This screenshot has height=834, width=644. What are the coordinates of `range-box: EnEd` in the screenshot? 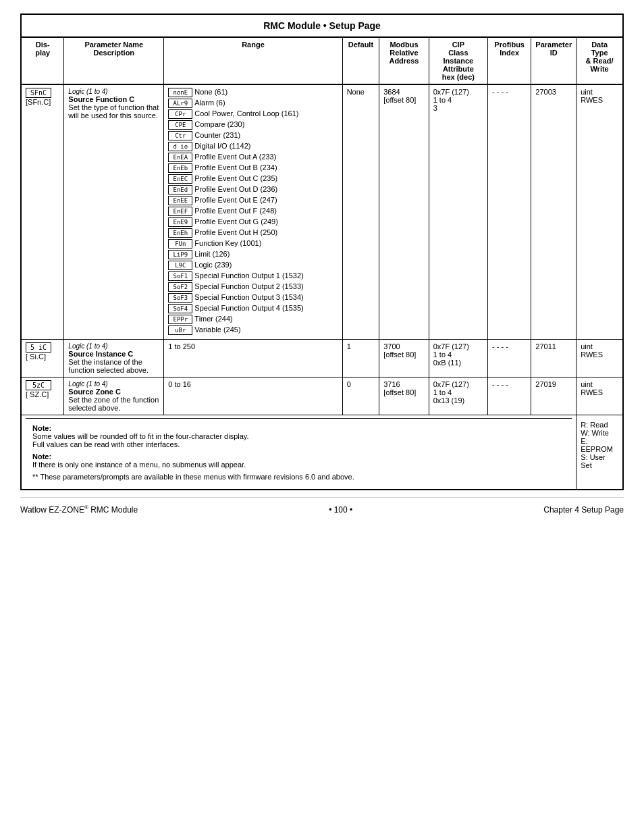 It's located at (180, 190).